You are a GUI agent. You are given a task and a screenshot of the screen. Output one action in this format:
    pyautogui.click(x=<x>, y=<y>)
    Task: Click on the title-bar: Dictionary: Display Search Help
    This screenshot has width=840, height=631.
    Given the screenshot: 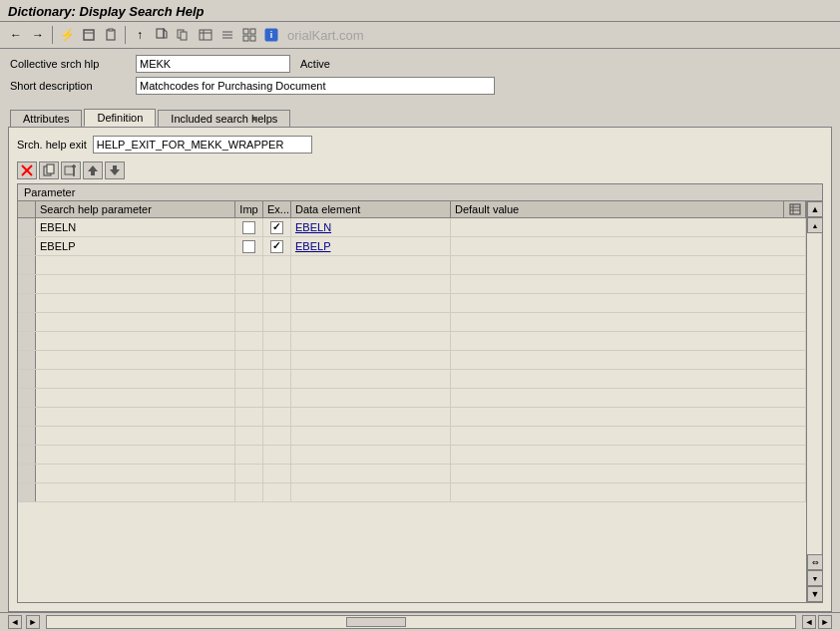 What is the action you would take?
    pyautogui.click(x=420, y=11)
    